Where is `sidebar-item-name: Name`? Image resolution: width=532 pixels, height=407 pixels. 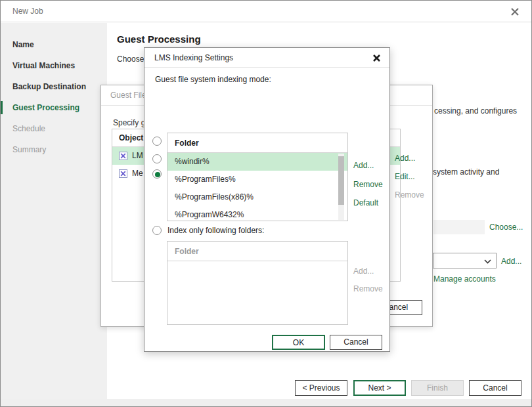 sidebar-item-name: Name is located at coordinates (54, 45).